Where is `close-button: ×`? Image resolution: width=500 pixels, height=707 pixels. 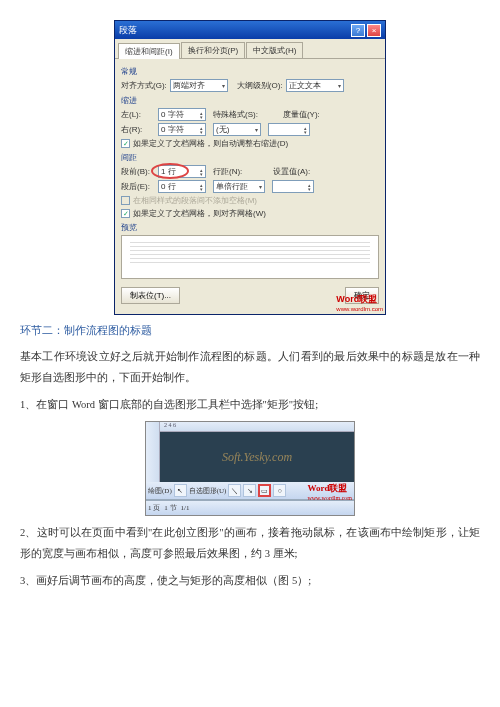 close-button: × is located at coordinates (374, 30).